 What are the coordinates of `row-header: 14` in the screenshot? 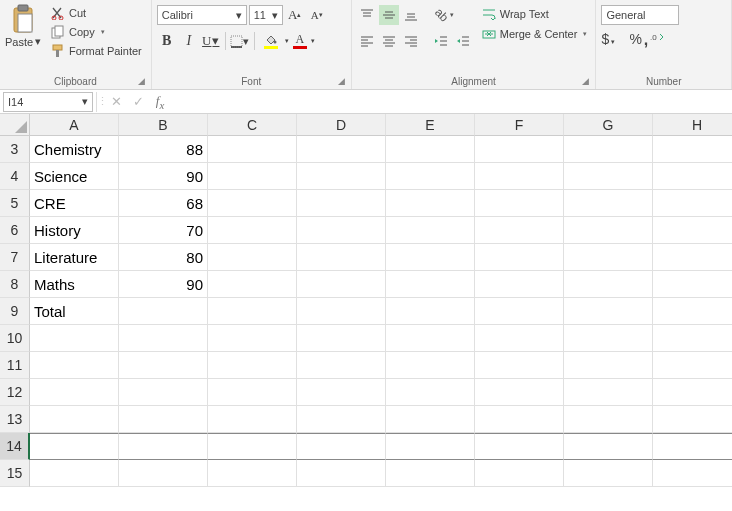 It's located at (15, 446).